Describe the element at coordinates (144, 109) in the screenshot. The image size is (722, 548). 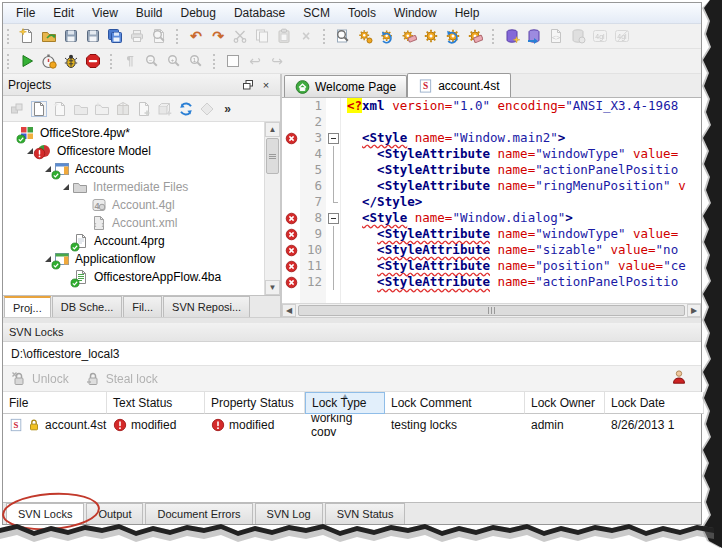
I see `add-file-button` at that location.